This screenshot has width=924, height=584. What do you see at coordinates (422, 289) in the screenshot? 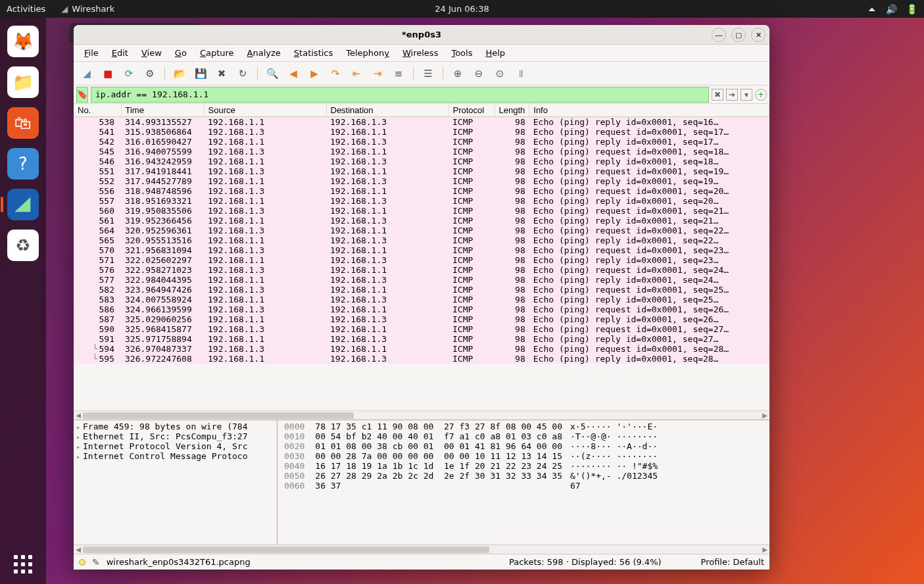
I see `packet-row: 582323.964947426192.168.1.3192.168.1.1IC…` at bounding box center [422, 289].